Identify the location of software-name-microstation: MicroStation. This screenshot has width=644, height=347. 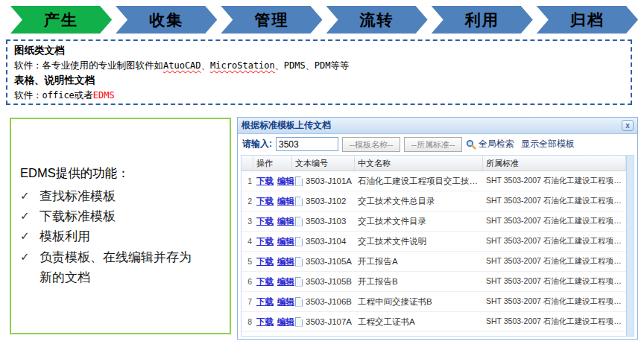
(243, 66).